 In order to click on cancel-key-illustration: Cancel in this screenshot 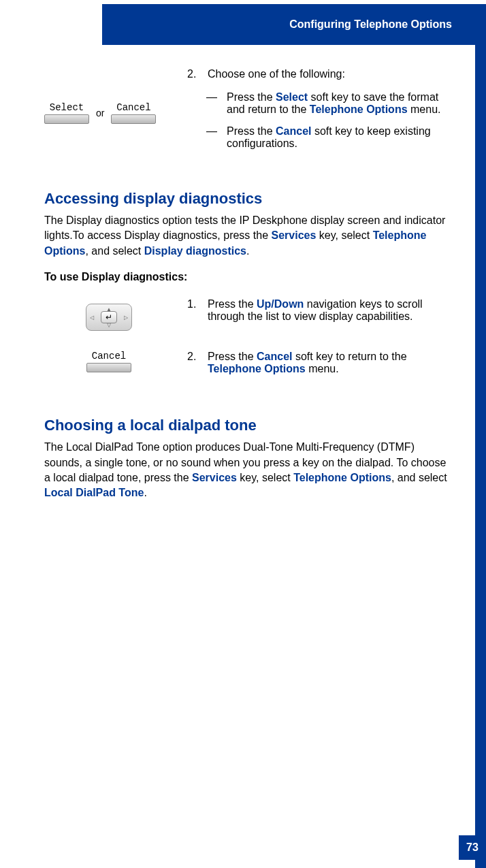, I will do `click(109, 368)`.